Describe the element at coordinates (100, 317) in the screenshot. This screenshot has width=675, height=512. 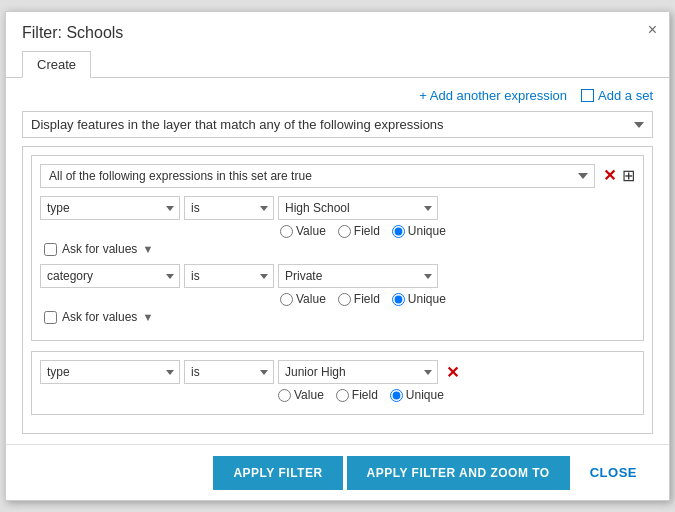
I see `ask-label-2: Ask for values` at that location.